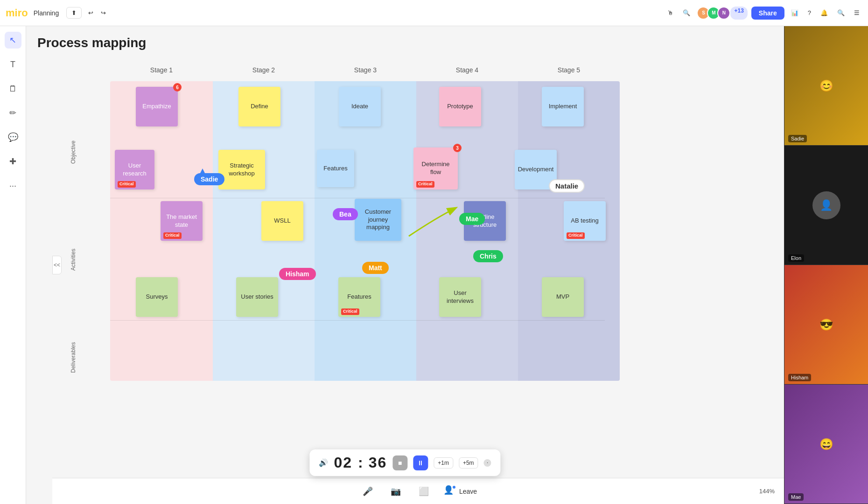 The width and height of the screenshot is (868, 504). What do you see at coordinates (468, 491) in the screenshot?
I see `leave-label: Leave` at bounding box center [468, 491].